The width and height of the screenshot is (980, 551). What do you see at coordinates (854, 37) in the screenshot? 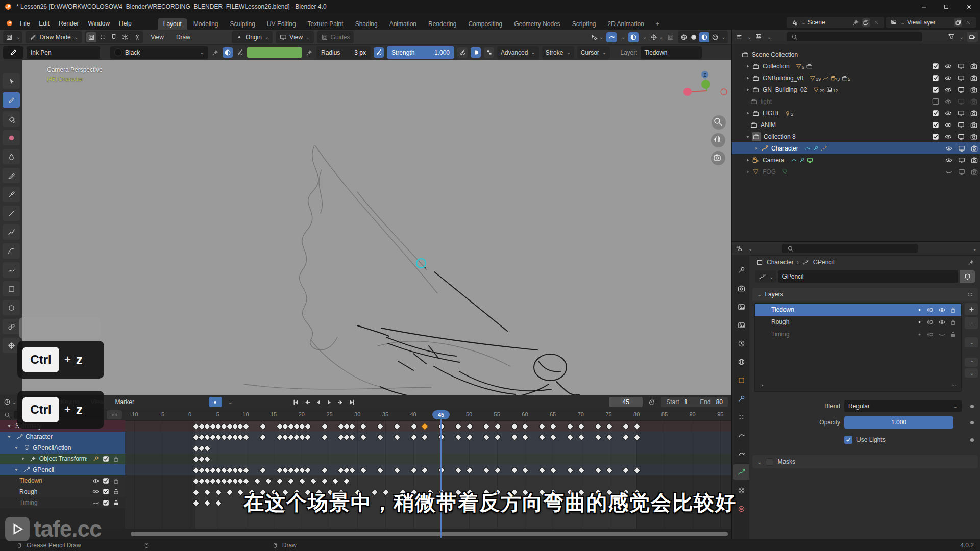
I see `outliner-search-input` at bounding box center [854, 37].